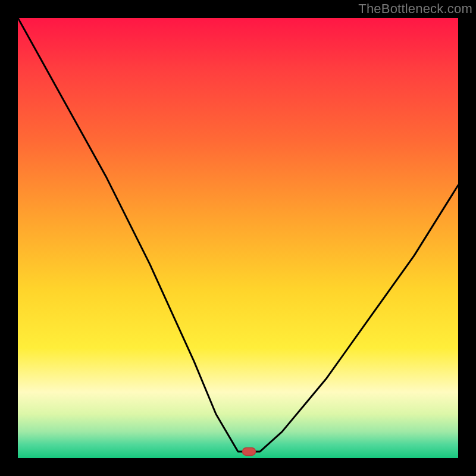  What do you see at coordinates (415, 9) in the screenshot?
I see `watermark-text: TheBottleneck.com` at bounding box center [415, 9].